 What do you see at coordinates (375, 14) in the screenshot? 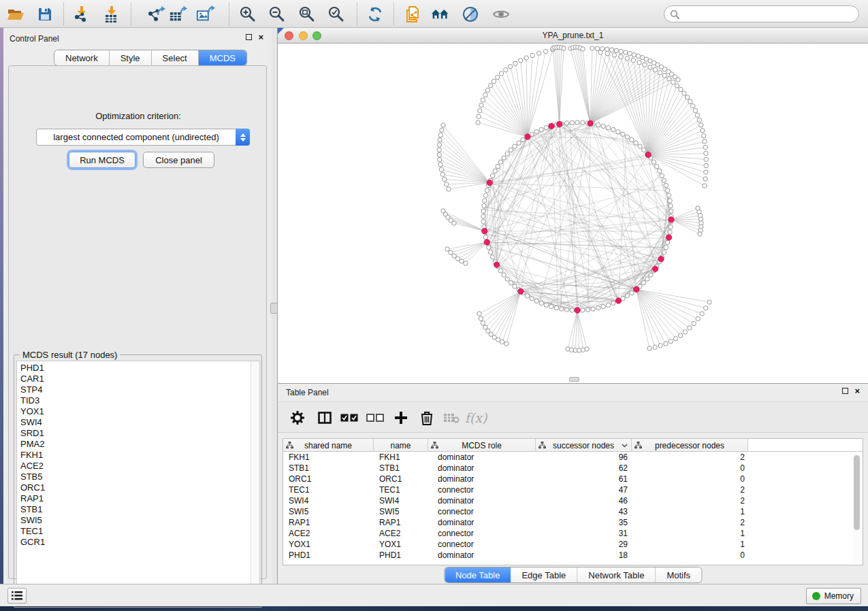
I see `refresh-icon` at bounding box center [375, 14].